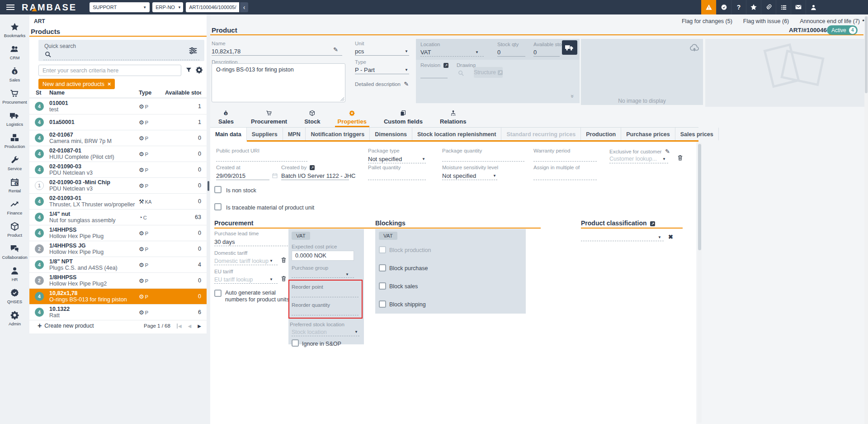 Image resolution: width=868 pixels, height=424 pixels. Describe the element at coordinates (218, 293) in the screenshot. I see `auto-serial-checkbox` at that location.